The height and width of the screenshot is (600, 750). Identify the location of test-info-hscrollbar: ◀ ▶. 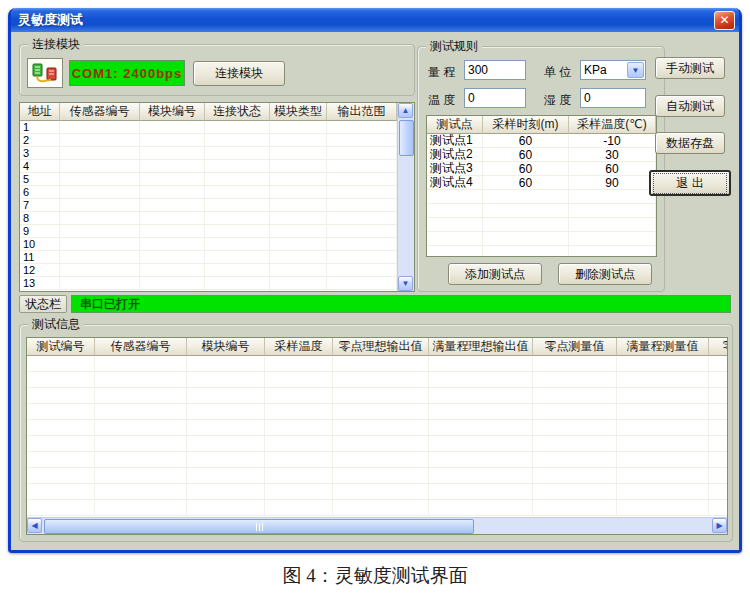
(377, 526).